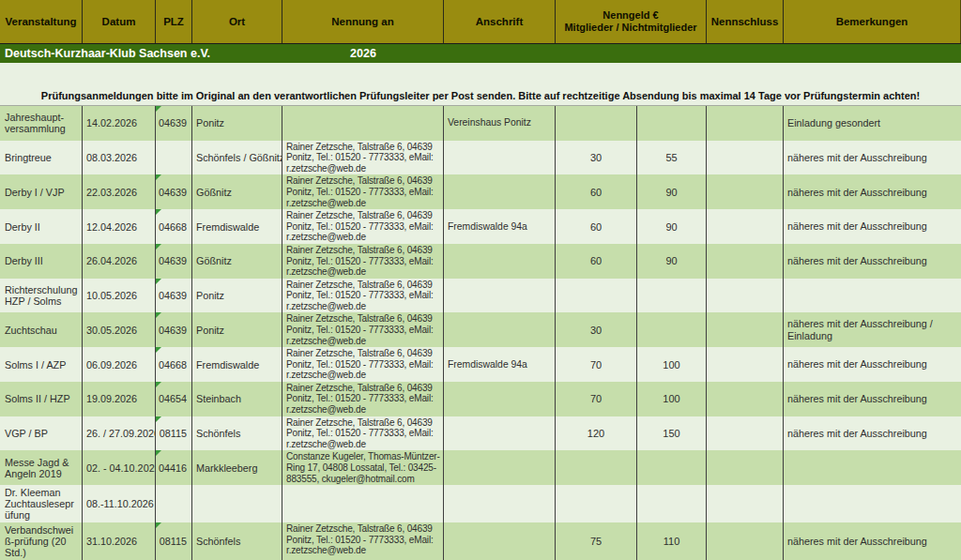 Image resolution: width=961 pixels, height=560 pixels. Describe the element at coordinates (41, 227) in the screenshot. I see `cell-veranstaltung: Derby II` at that location.